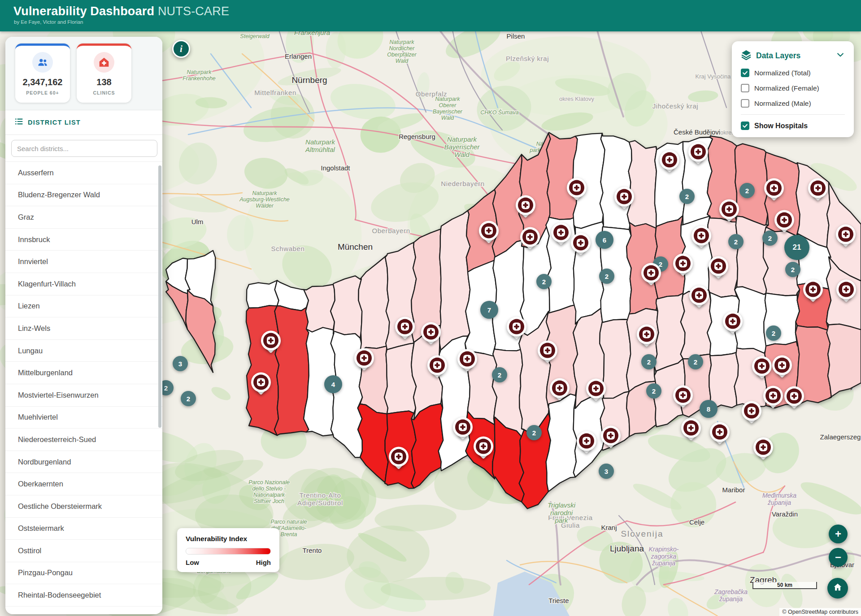 The width and height of the screenshot is (861, 616). What do you see at coordinates (84, 351) in the screenshot?
I see `district-list-item: Lungau` at bounding box center [84, 351].